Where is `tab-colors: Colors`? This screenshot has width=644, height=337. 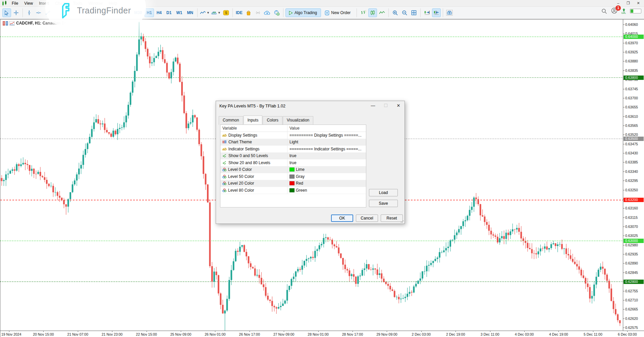
tab-colors: Colors is located at coordinates (272, 121).